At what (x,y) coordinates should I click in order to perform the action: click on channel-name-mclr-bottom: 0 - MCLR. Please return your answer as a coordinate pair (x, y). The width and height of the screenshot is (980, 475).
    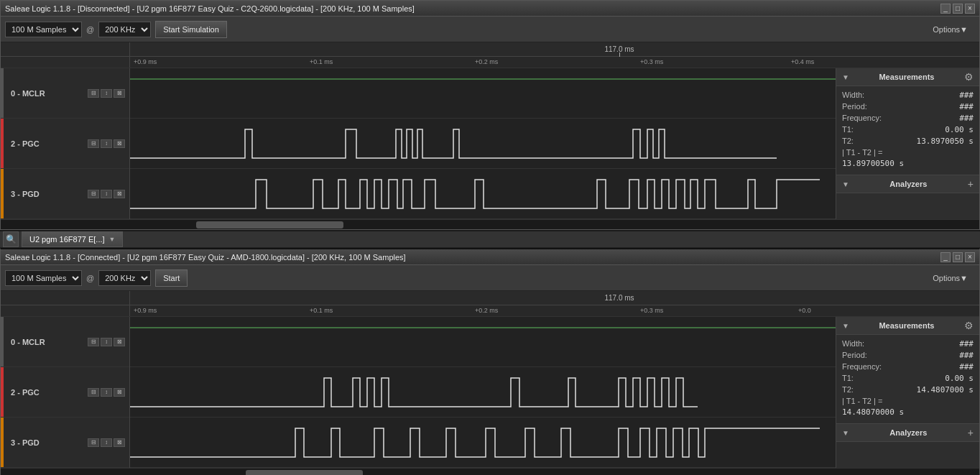
    Looking at the image, I should click on (28, 342).